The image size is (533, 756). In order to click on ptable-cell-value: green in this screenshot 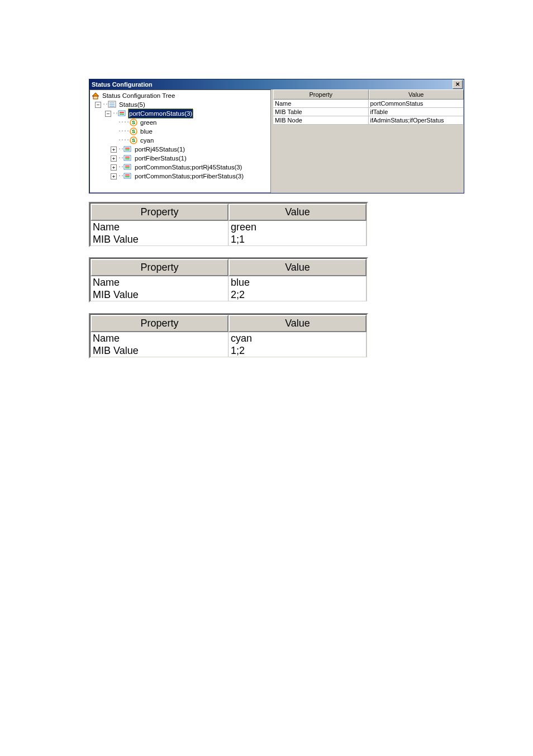, I will do `click(297, 227)`.